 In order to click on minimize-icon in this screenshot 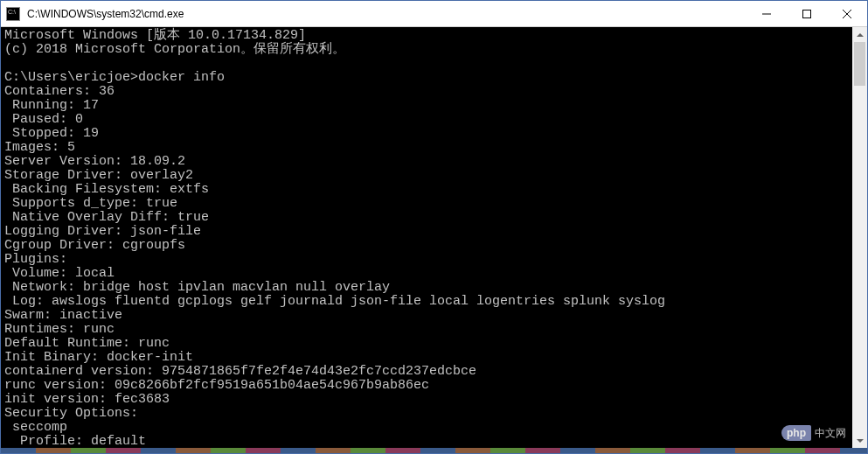, I will do `click(767, 14)`.